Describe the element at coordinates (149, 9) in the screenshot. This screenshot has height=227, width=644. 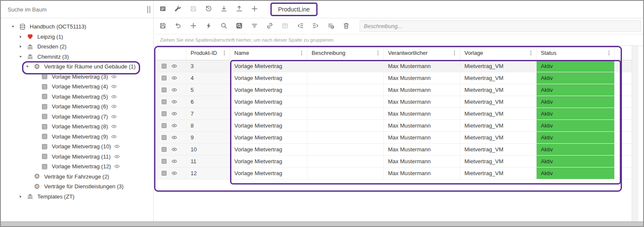
I see `splitter-handle` at that location.